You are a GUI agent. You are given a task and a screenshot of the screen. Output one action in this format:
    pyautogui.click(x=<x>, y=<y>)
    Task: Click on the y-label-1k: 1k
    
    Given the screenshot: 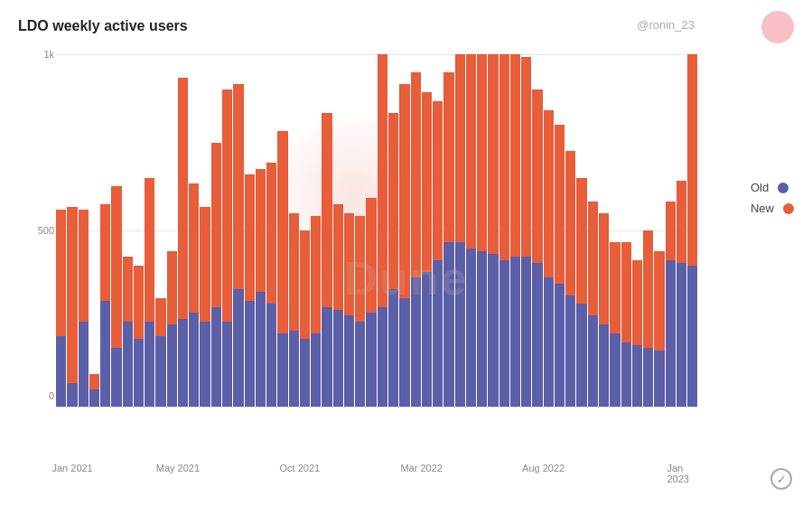 What is the action you would take?
    pyautogui.click(x=49, y=54)
    